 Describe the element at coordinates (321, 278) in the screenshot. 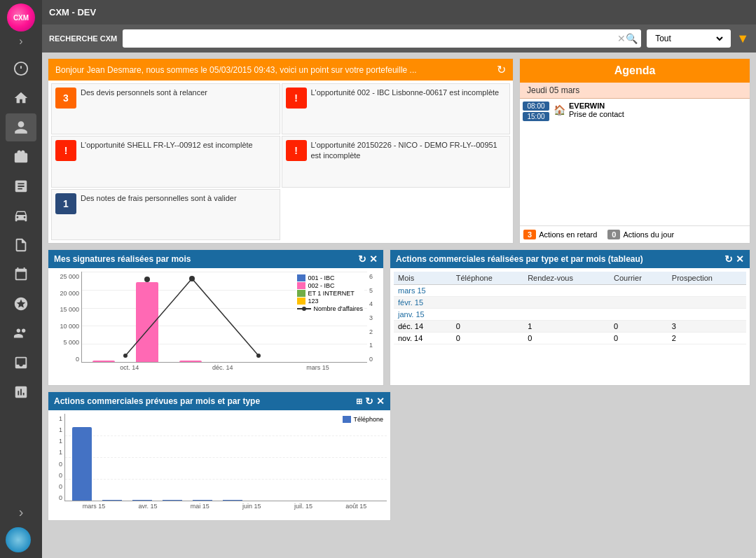

I see `legend-label-001: 001 - IBC` at that location.